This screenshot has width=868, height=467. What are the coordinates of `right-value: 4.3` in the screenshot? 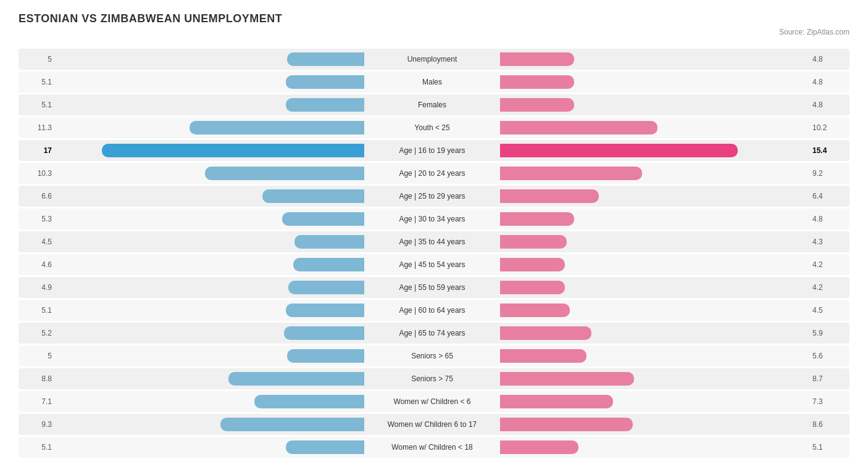 It's located at (827, 242).